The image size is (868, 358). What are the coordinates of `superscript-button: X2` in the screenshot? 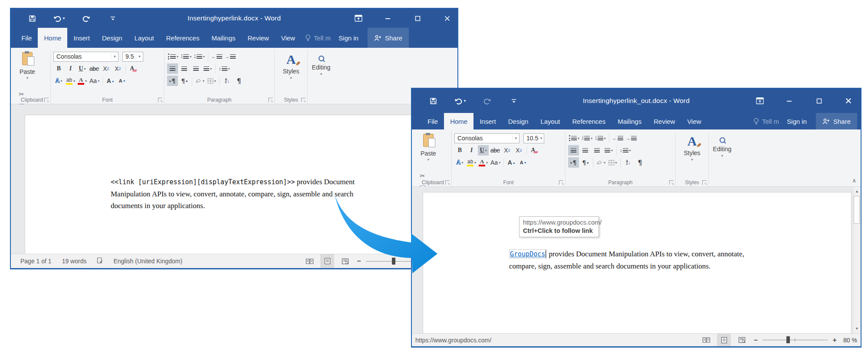 It's located at (519, 150).